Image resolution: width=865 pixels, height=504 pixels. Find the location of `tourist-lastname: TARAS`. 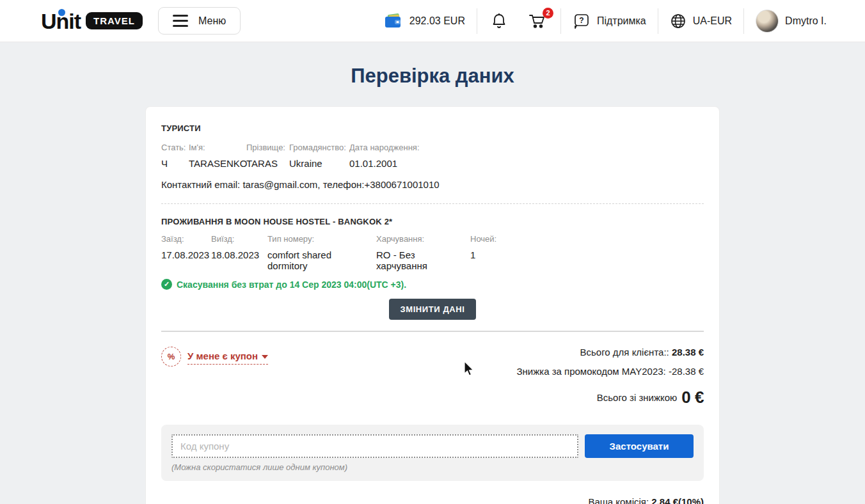

tourist-lastname: TARAS is located at coordinates (267, 164).